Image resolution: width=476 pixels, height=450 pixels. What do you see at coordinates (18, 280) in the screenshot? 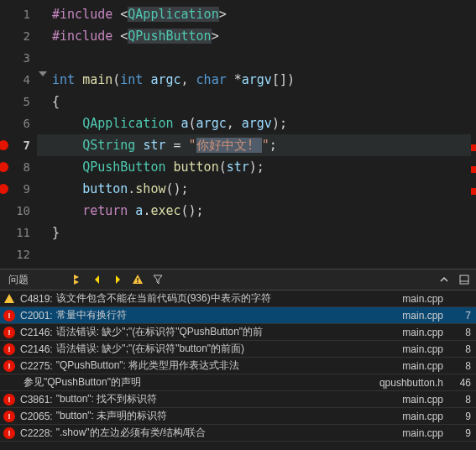
I see `problems-title: 问题` at bounding box center [18, 280].